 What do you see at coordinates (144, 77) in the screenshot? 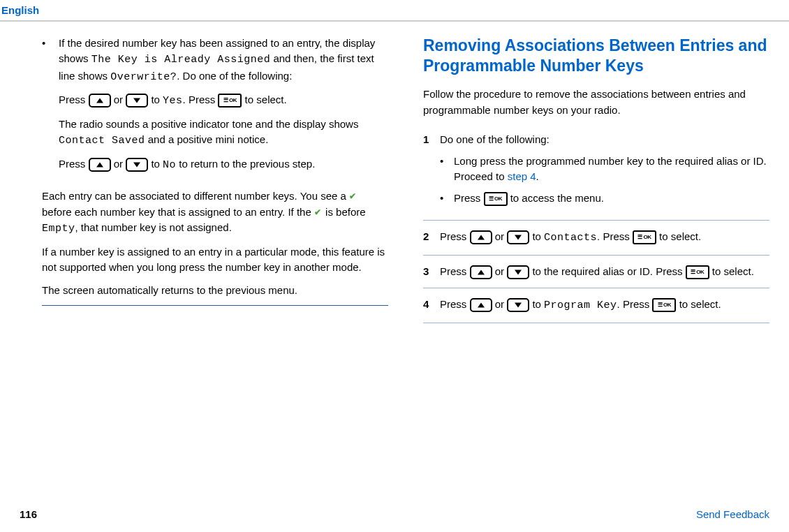
I see `lcd-text: Overwrite?` at bounding box center [144, 77].